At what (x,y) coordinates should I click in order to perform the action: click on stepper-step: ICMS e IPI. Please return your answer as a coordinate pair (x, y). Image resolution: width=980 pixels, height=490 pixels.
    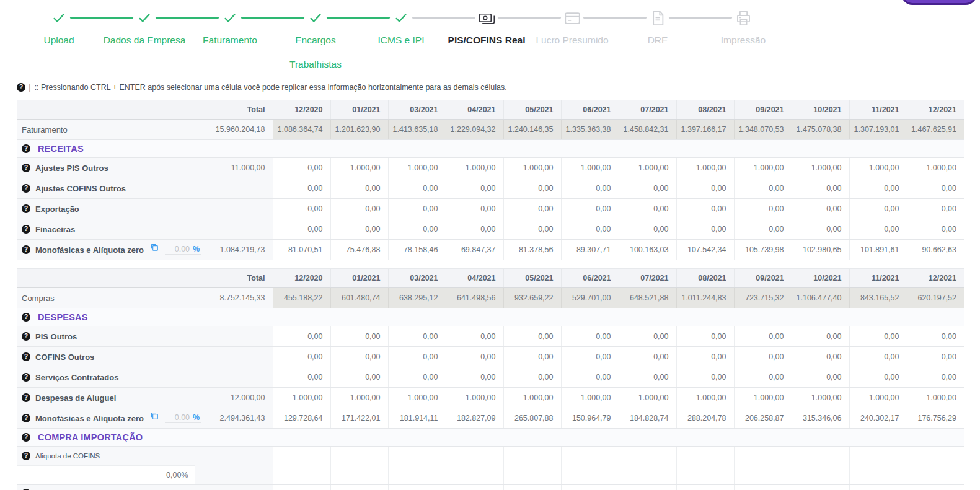
    Looking at the image, I should click on (401, 42).